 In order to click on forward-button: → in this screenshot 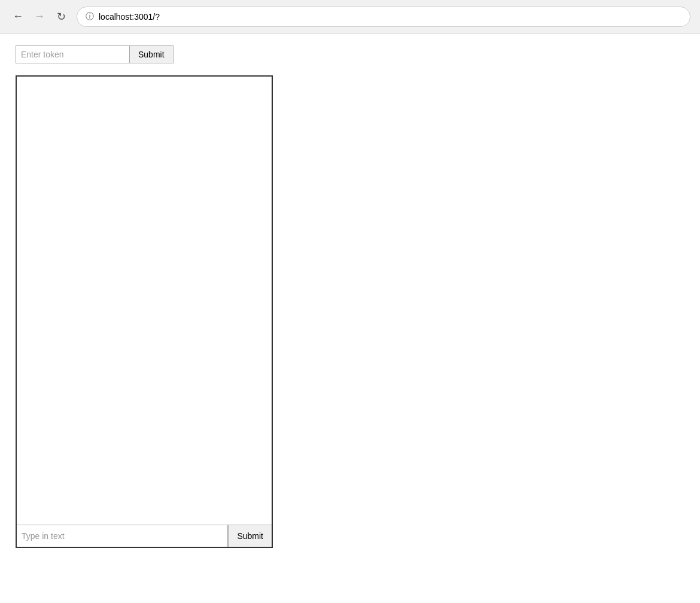, I will do `click(39, 17)`.